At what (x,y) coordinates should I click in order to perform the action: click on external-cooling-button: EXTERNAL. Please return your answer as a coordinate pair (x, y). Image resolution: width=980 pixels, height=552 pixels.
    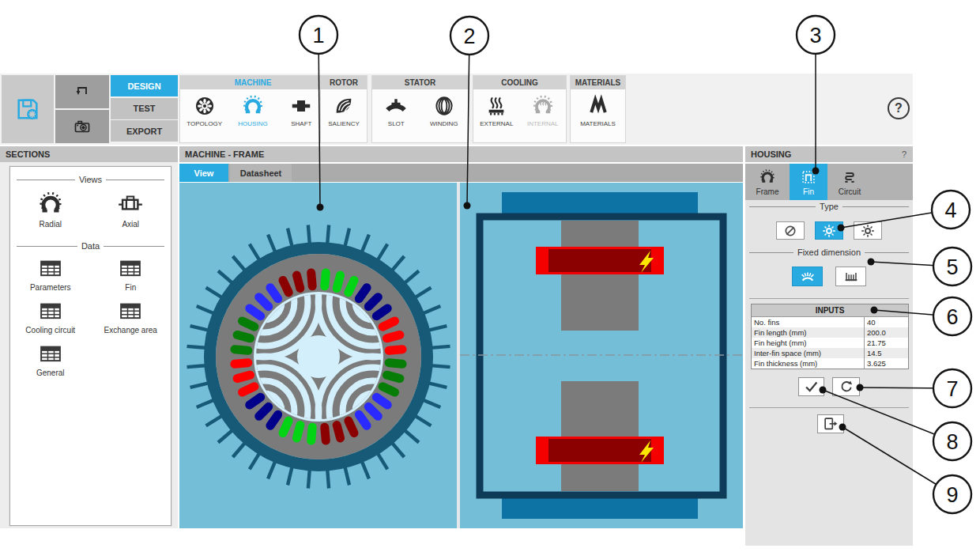
    Looking at the image, I should click on (496, 111).